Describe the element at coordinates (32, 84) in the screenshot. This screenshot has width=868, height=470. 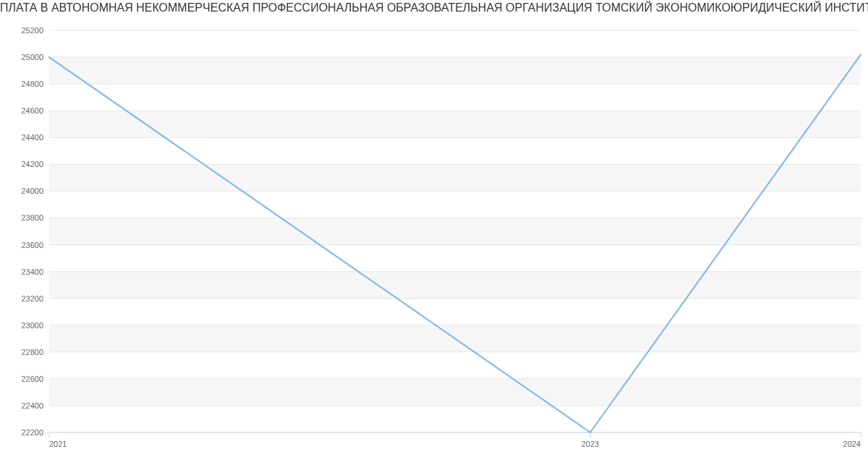
I see `svg-text: 24800` at that location.